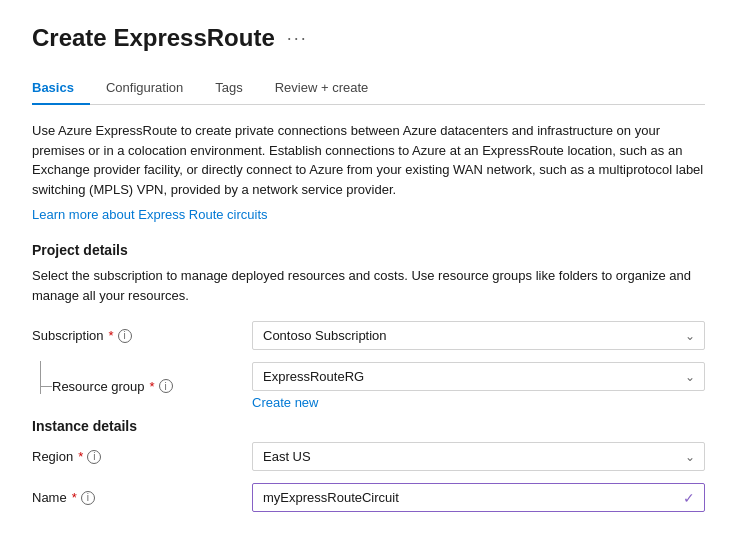  What do you see at coordinates (368, 160) in the screenshot?
I see `description-text: Use Azure ExpressRoute to create private…` at bounding box center [368, 160].